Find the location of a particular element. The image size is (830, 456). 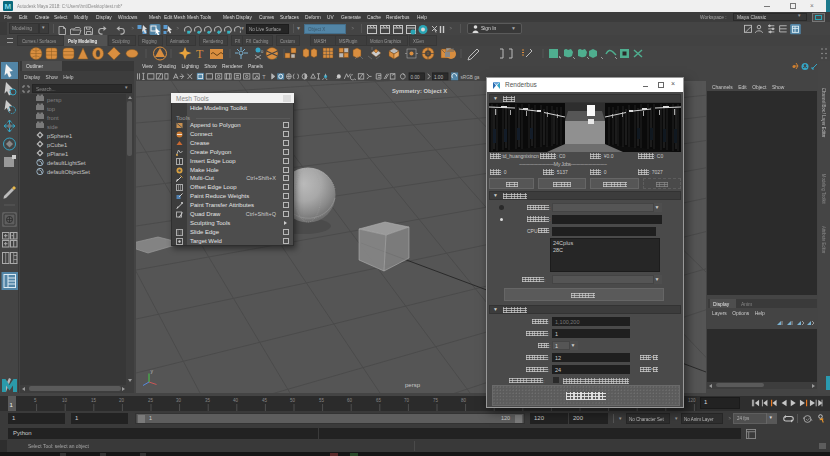

svg-text: sRGB ga is located at coordinates (470, 76).